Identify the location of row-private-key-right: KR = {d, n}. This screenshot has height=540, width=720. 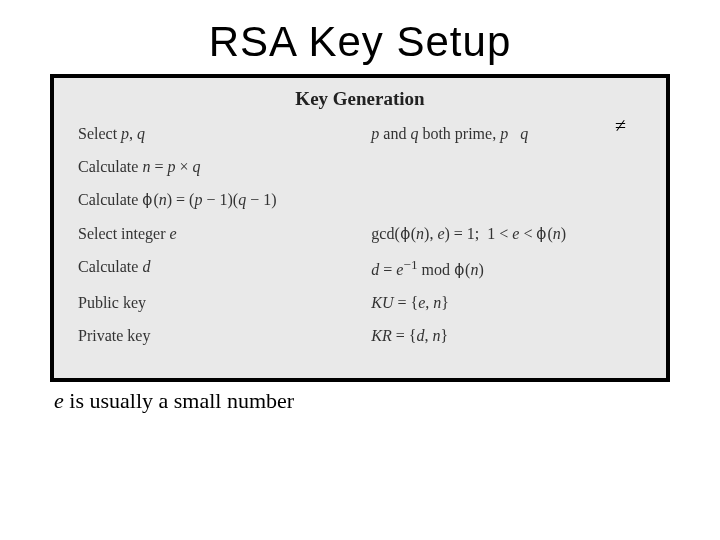
(506, 336).